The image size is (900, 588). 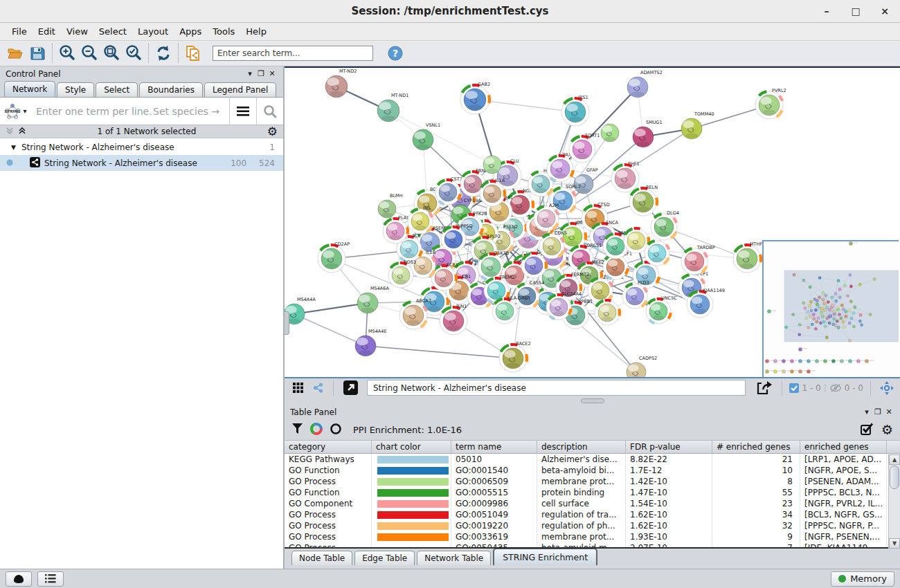 What do you see at coordinates (878, 412) in the screenshot?
I see `table-panel-float-icon: ❐` at bounding box center [878, 412].